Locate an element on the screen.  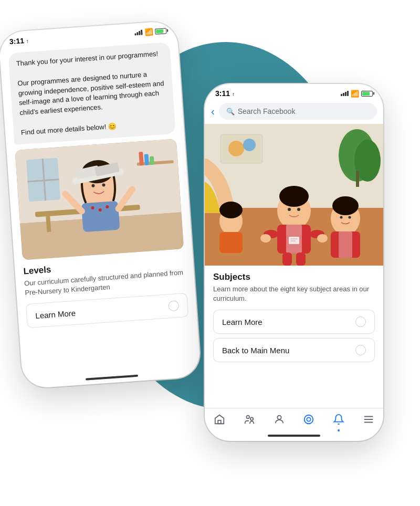
learn-more-button-front: Learn More is located at coordinates (294, 322).